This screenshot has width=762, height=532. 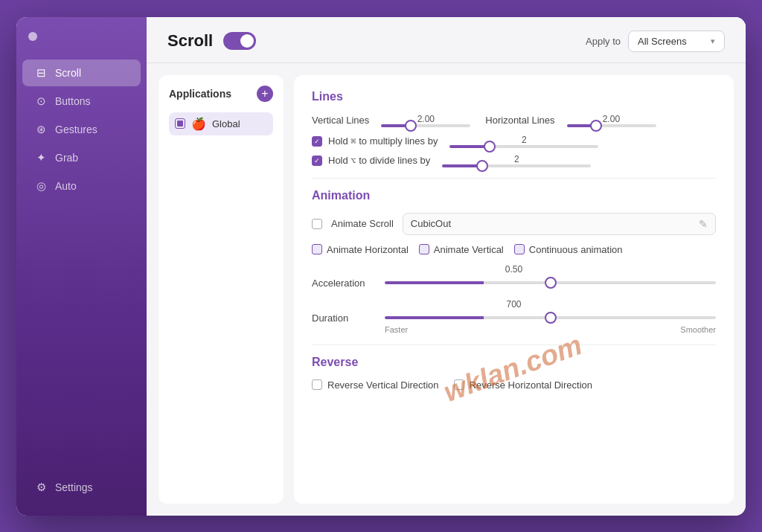 I want to click on animate-vertical-option: Animate Vertical, so click(x=461, y=250).